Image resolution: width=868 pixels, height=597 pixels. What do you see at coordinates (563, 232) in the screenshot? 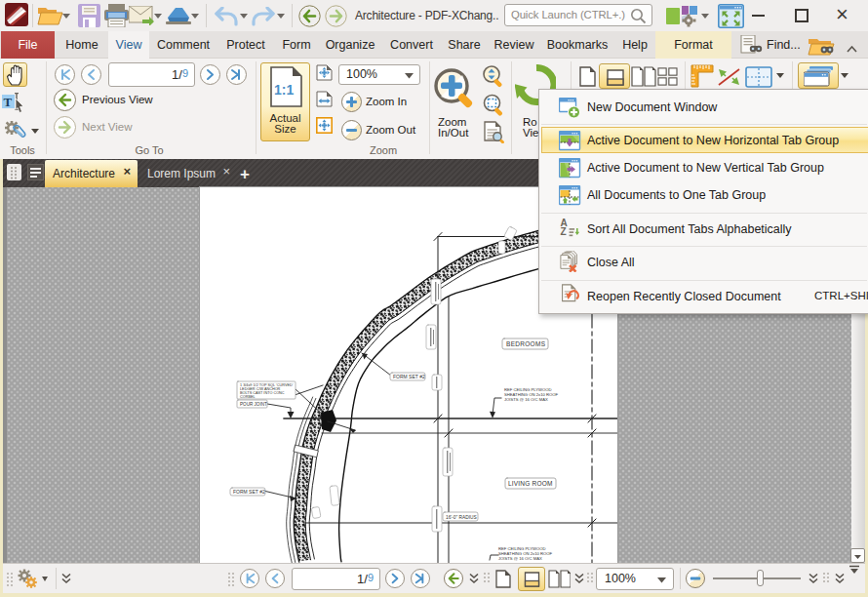
I see `svg-text: Z` at bounding box center [563, 232].